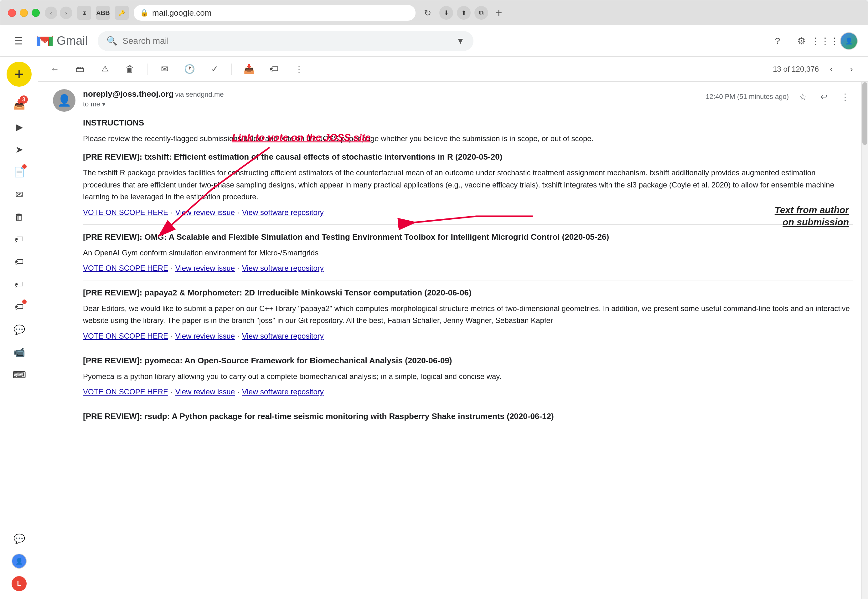  I want to click on sidebar-item-mail: ✉, so click(19, 194).